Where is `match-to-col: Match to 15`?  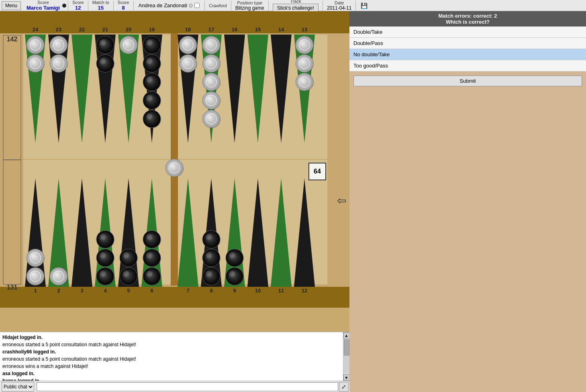
match-to-col: Match to 15 is located at coordinates (101, 6).